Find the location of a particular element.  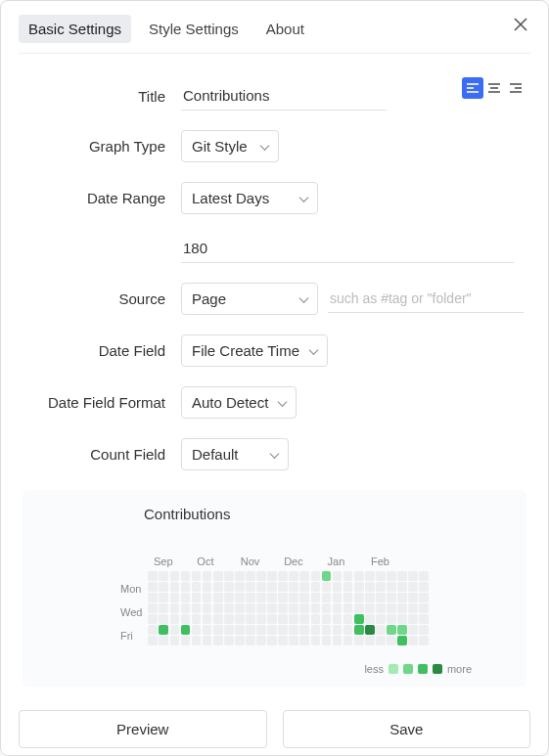

graph-type-select: Git Style is located at coordinates (230, 147).